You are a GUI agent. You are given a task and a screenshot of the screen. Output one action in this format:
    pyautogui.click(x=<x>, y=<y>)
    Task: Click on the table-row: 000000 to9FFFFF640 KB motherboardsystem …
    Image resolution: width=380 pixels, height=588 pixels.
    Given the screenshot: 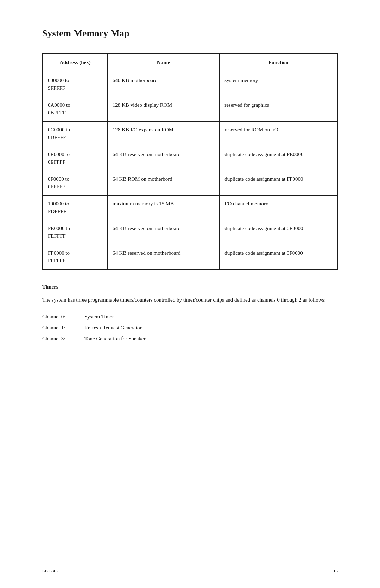 What is the action you would take?
    pyautogui.click(x=190, y=85)
    